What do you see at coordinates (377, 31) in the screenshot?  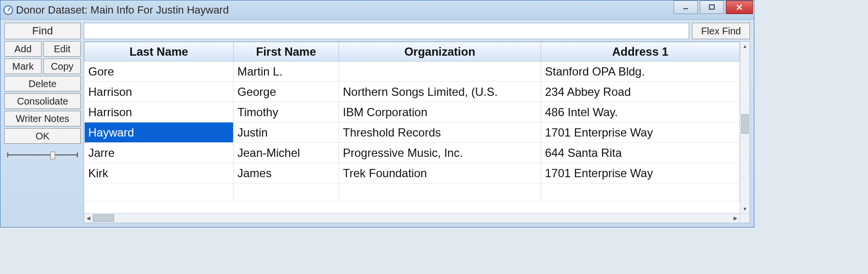 I see `search-row: Find Flex Find` at bounding box center [377, 31].